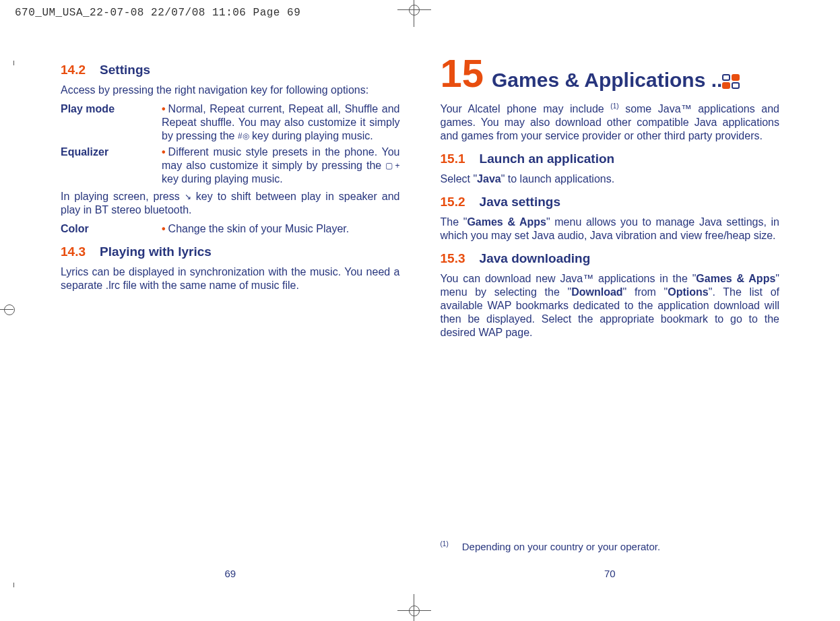 Image resolution: width=840 pixels, height=621 pixels. I want to click on s151-a: Select ", so click(459, 179).